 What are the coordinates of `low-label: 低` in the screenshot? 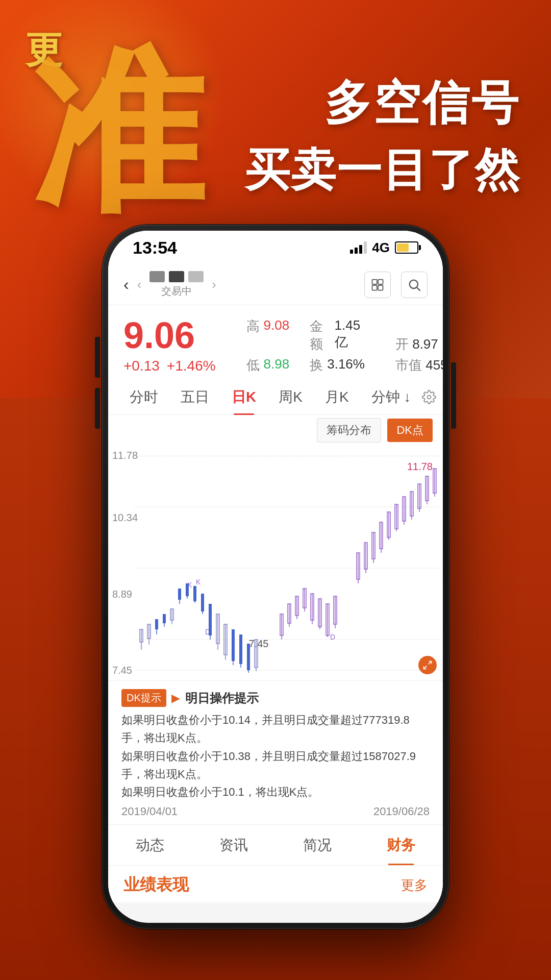 It's located at (253, 365).